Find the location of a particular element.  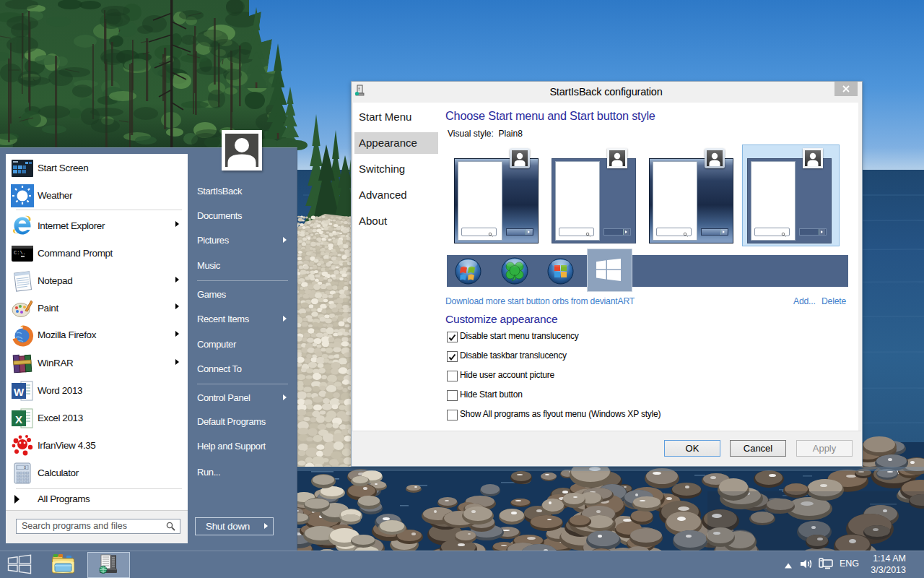

svg-text: X is located at coordinates (19, 419).